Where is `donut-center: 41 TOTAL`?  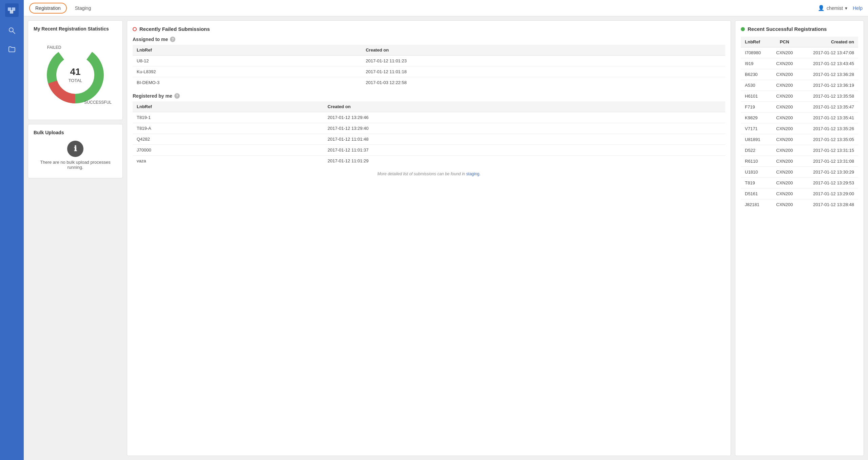
donut-center: 41 TOTAL is located at coordinates (75, 75).